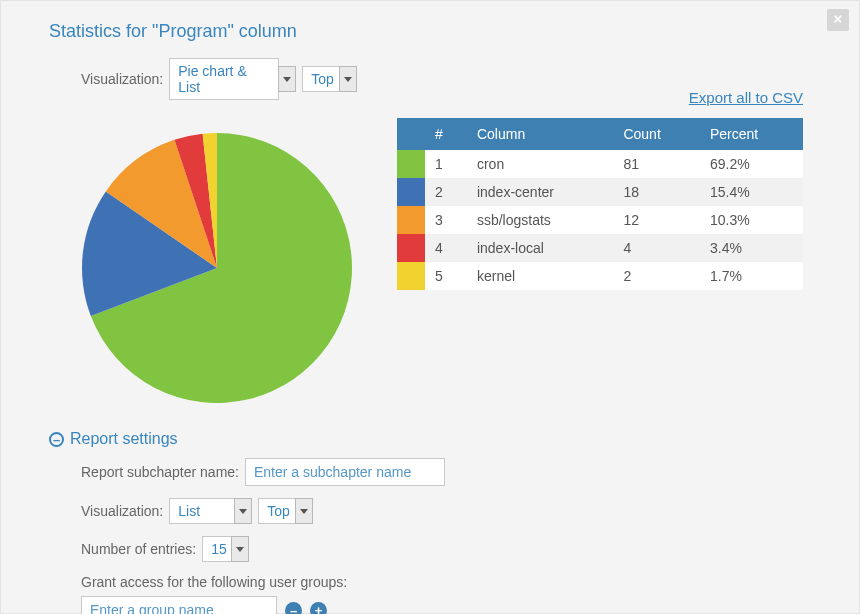 The image size is (860, 614). I want to click on add-group-button: +, so click(318, 608).